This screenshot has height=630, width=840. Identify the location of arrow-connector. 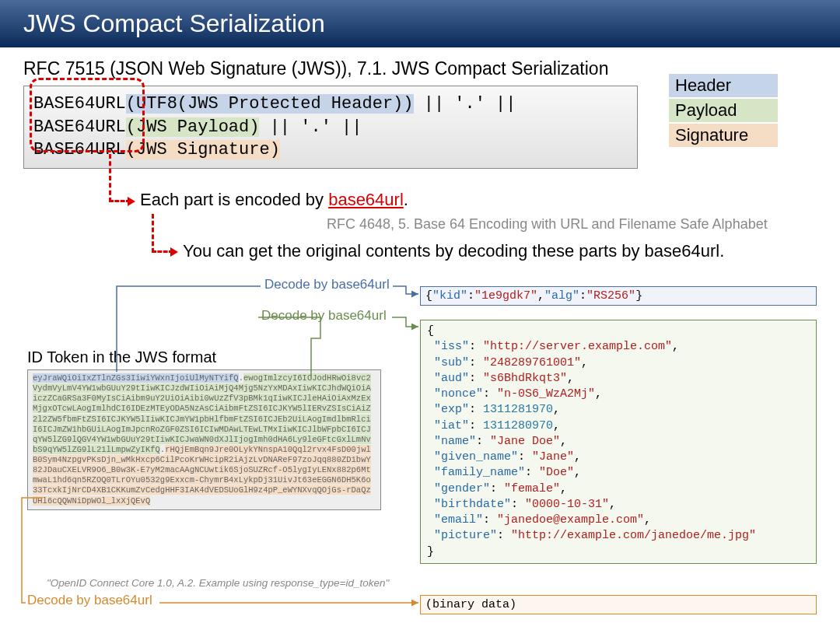
(120, 178).